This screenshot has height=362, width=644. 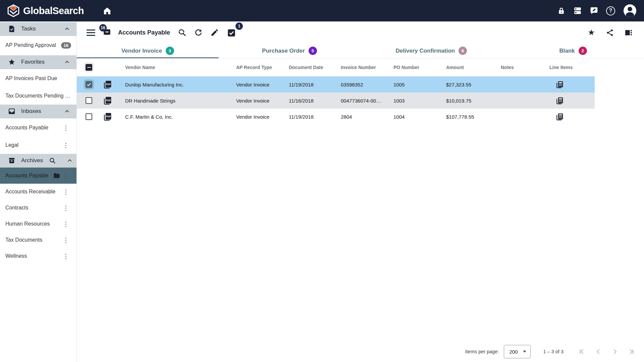 I want to click on sidebar-item-inbox-legal: Legal ⋮, so click(x=38, y=145).